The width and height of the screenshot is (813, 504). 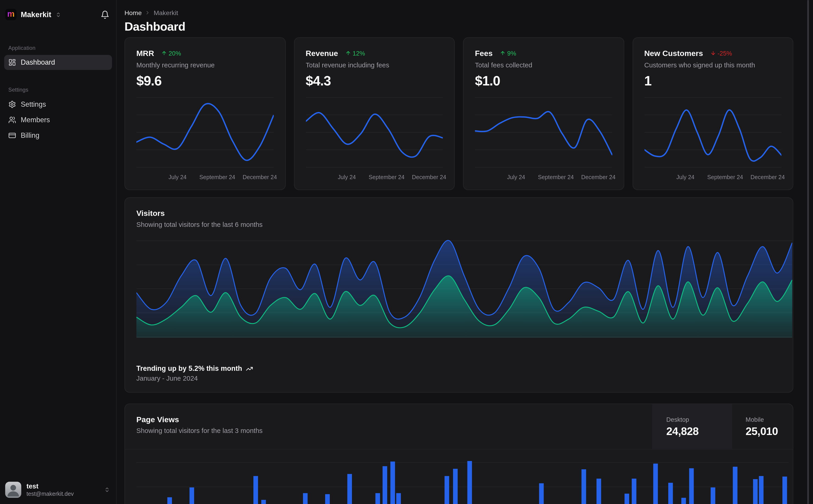 What do you see at coordinates (38, 62) in the screenshot?
I see `sidebar-item-label: Dashboard` at bounding box center [38, 62].